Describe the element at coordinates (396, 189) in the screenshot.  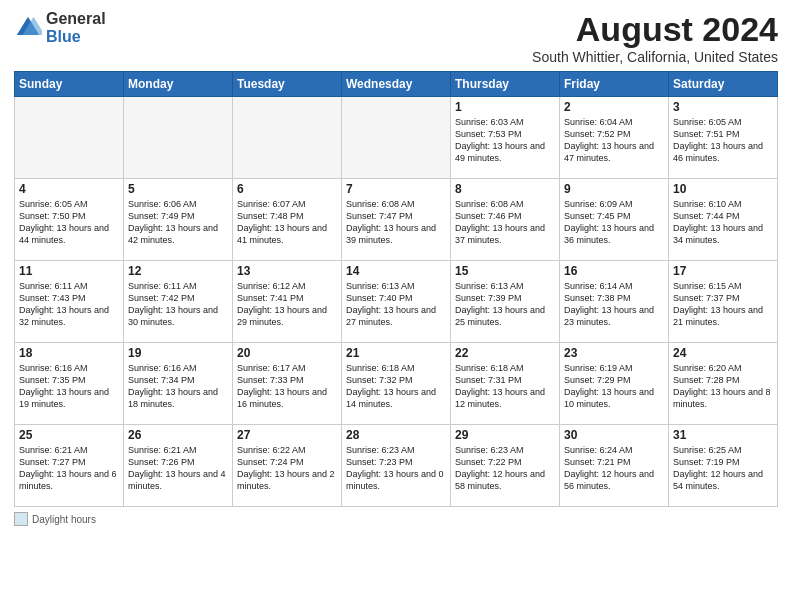
I see `day-number: 7` at that location.